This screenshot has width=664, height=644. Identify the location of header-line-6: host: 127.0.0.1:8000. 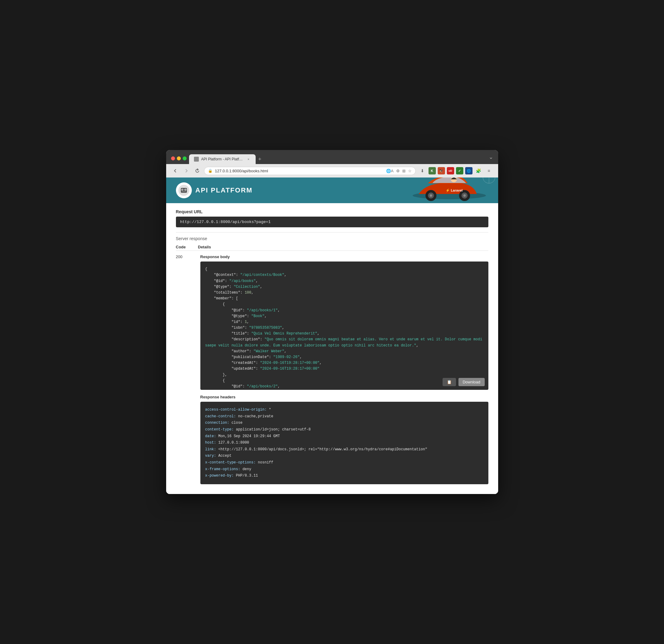
(344, 443).